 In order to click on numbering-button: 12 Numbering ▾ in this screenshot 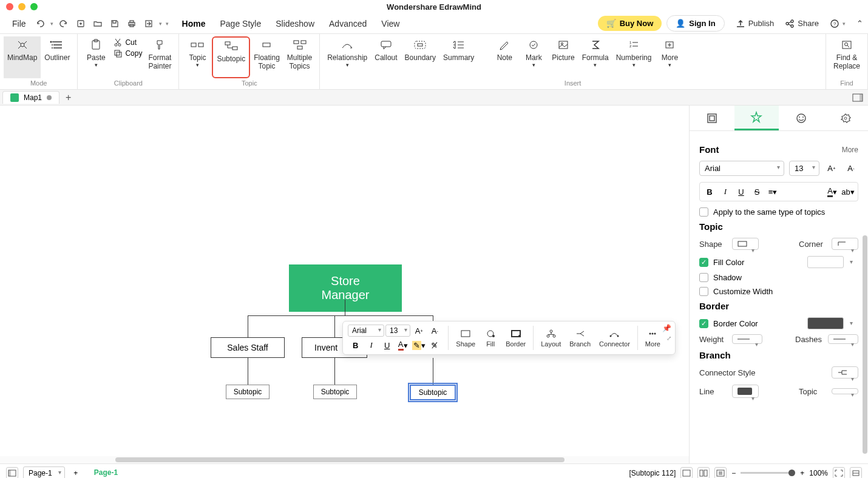, I will do `click(634, 57)`.